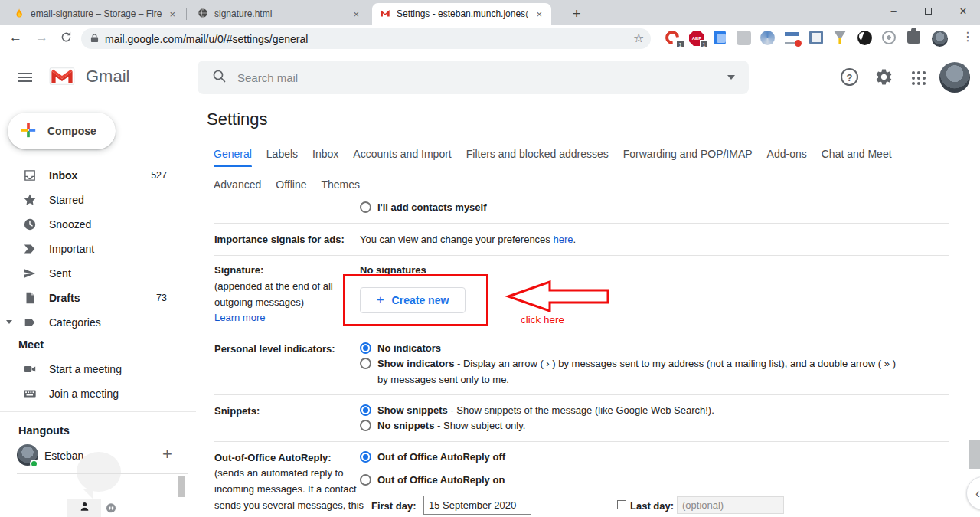 This screenshot has height=517, width=980. I want to click on sidebar-item-drafts: Drafts 73, so click(96, 298).